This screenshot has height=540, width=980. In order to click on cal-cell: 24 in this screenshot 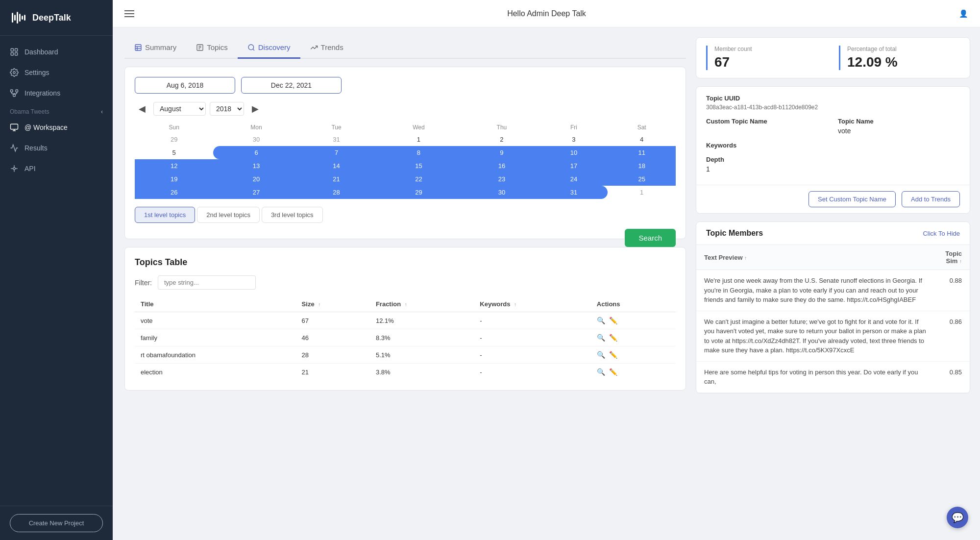, I will do `click(574, 179)`.